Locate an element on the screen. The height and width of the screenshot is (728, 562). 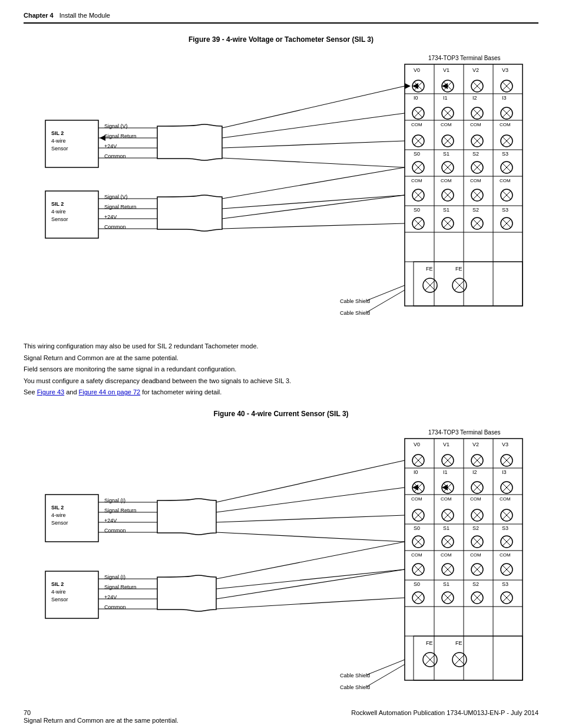
svg-text: V3 is located at coordinates (505, 444).